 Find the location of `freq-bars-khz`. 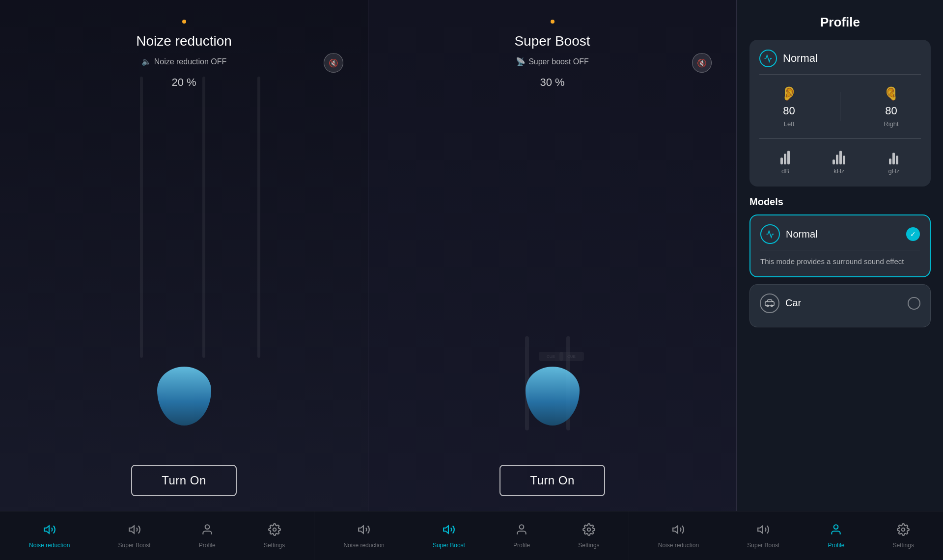

freq-bars-khz is located at coordinates (839, 157).